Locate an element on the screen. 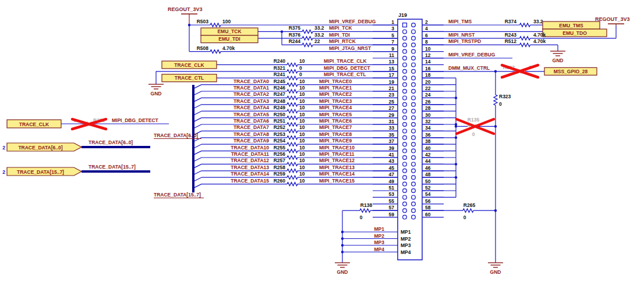 The image size is (644, 286). net-label: MIPI_TRACE1 is located at coordinates (335, 88).